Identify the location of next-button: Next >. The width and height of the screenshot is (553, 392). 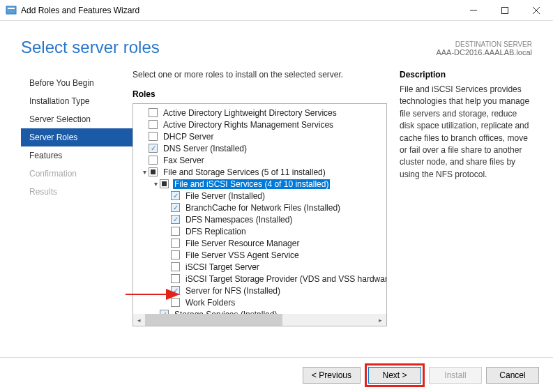
(395, 375).